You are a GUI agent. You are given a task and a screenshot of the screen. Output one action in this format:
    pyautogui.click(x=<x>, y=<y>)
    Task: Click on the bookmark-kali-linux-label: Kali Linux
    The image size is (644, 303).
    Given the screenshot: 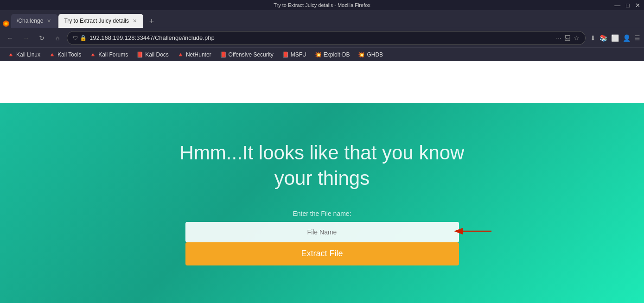 What is the action you would take?
    pyautogui.click(x=28, y=55)
    